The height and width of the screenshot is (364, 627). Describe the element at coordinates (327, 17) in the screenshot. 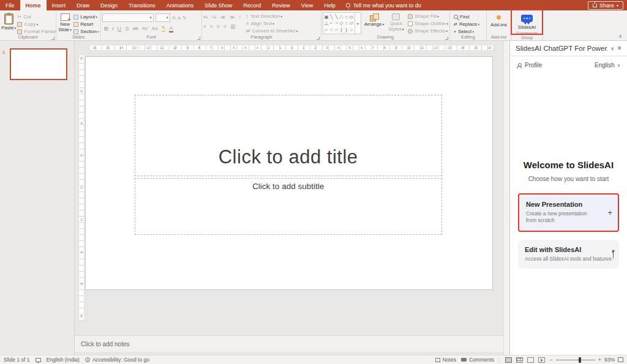

I see `shape-cell: ▣` at that location.